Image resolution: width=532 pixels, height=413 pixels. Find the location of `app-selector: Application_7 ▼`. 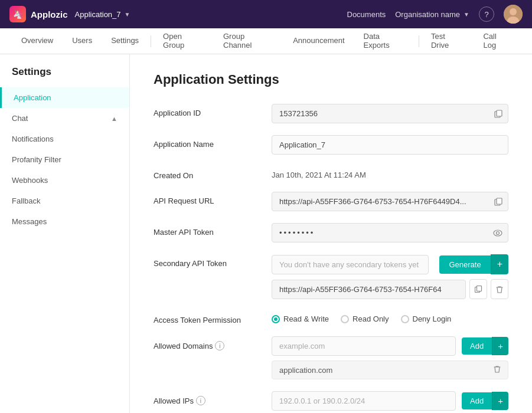

app-selector: Application_7 ▼ is located at coordinates (103, 14).